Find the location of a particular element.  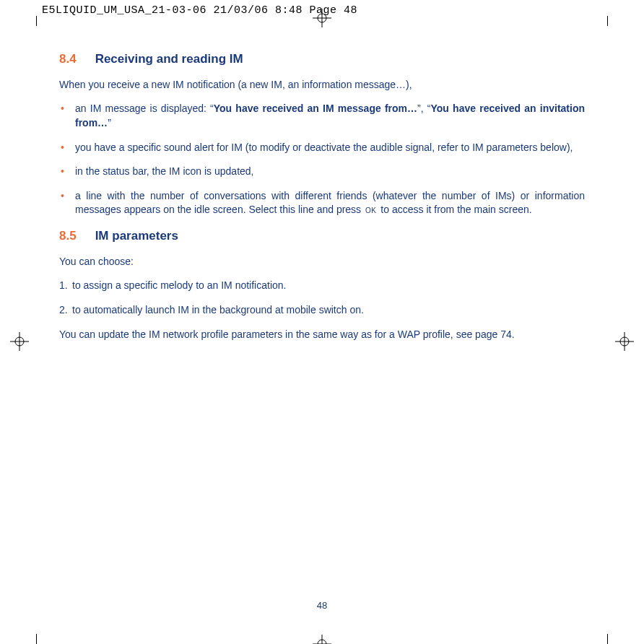

item-number: 2. is located at coordinates (64, 310).